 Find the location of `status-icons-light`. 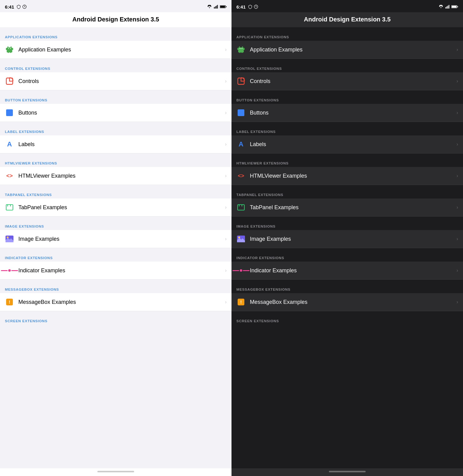

status-icons-light is located at coordinates (21, 7).